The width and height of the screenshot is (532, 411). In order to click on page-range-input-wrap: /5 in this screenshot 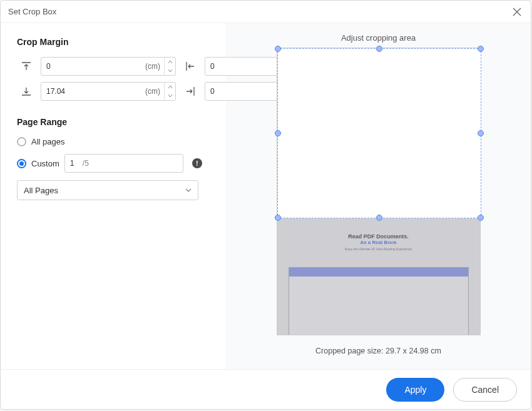, I will do `click(124, 163)`.